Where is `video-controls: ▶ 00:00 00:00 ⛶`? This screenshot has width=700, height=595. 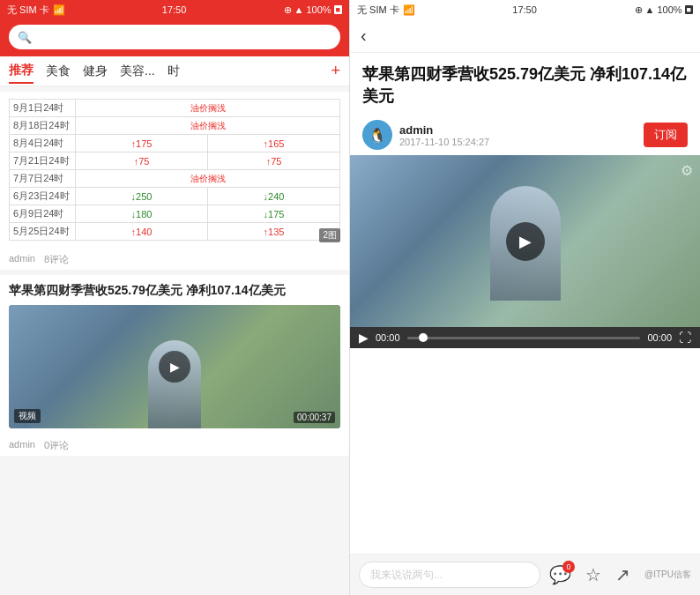
video-controls: ▶ 00:00 00:00 ⛶ is located at coordinates (525, 338).